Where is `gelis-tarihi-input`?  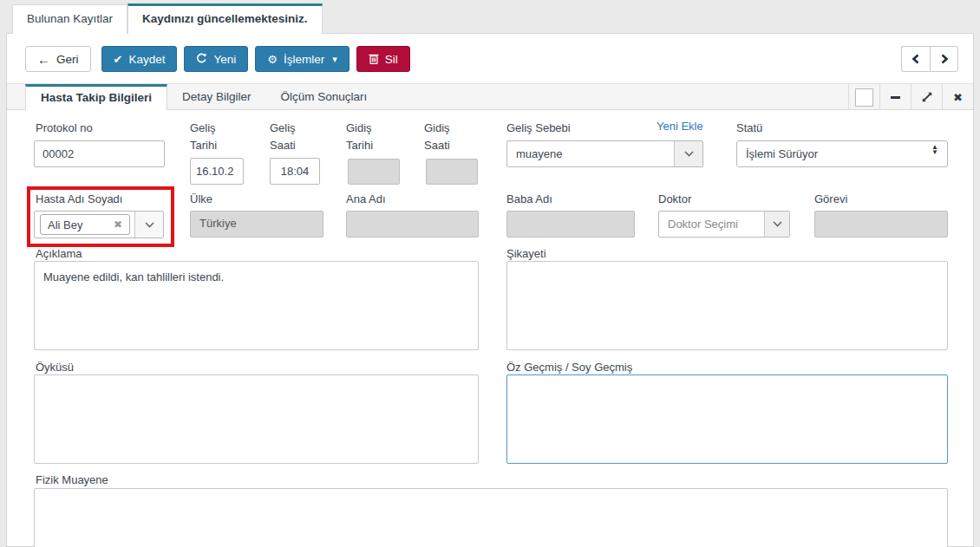
gelis-tarihi-input is located at coordinates (217, 172).